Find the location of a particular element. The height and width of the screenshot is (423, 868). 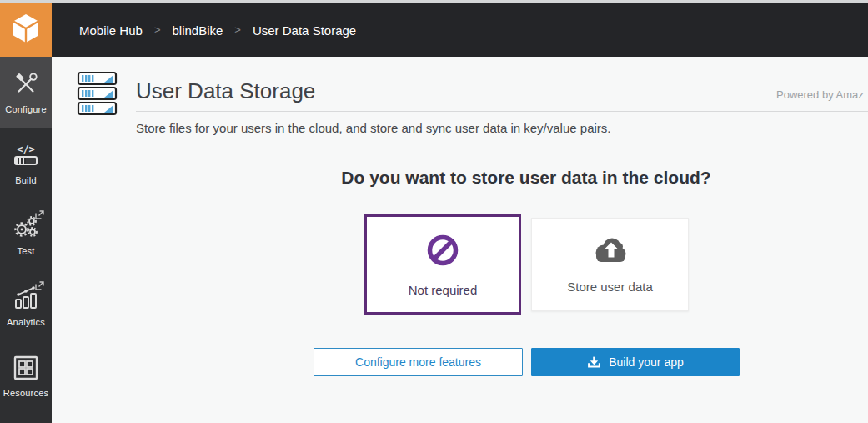

breadcrumb: Mobile Hub > blindBike > User Data Stora… is located at coordinates (218, 30).